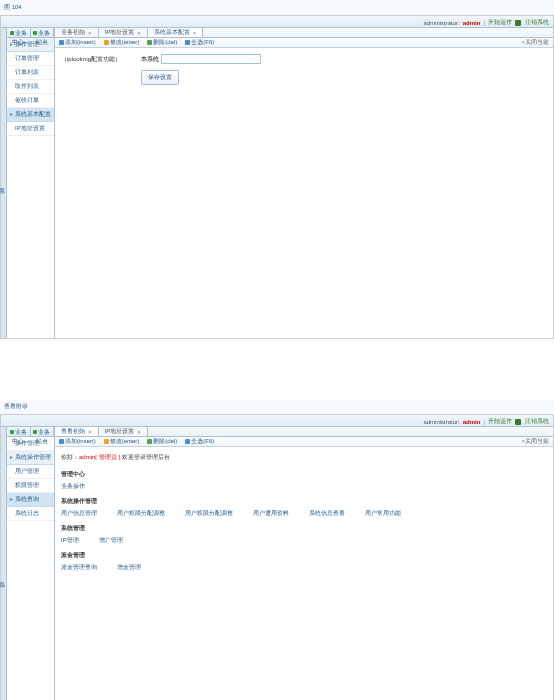 The image size is (554, 700). I want to click on sidebar-item: 系统日志, so click(30, 514).